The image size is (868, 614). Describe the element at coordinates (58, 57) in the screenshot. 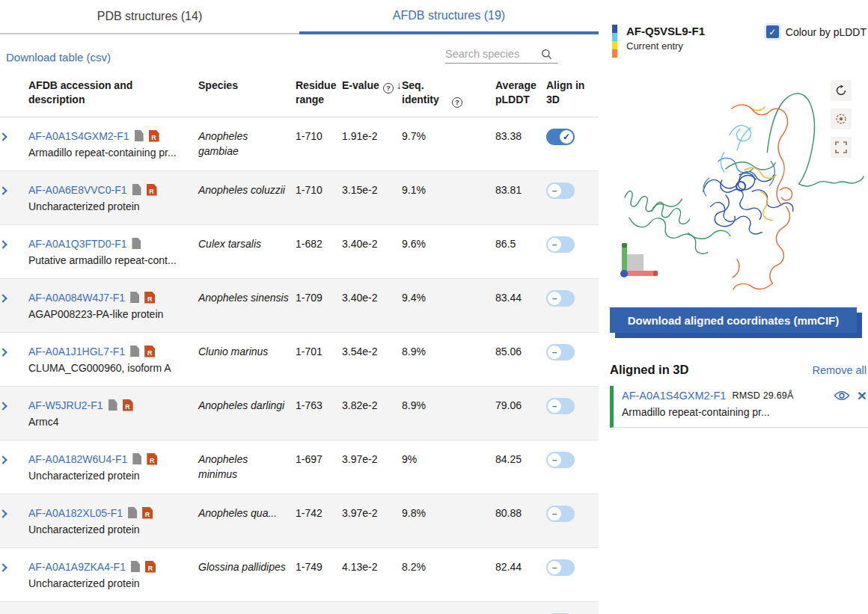

I see `download-csv-link: Download table (csv)` at that location.